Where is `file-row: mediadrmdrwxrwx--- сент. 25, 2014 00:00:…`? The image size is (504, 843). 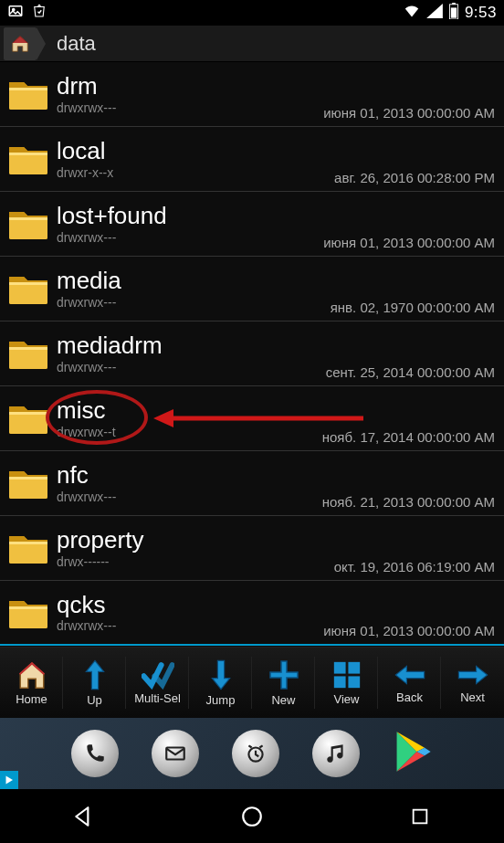 file-row: mediadrmdrwxrwx--- сент. 25, 2014 00:00:… is located at coordinates (252, 354).